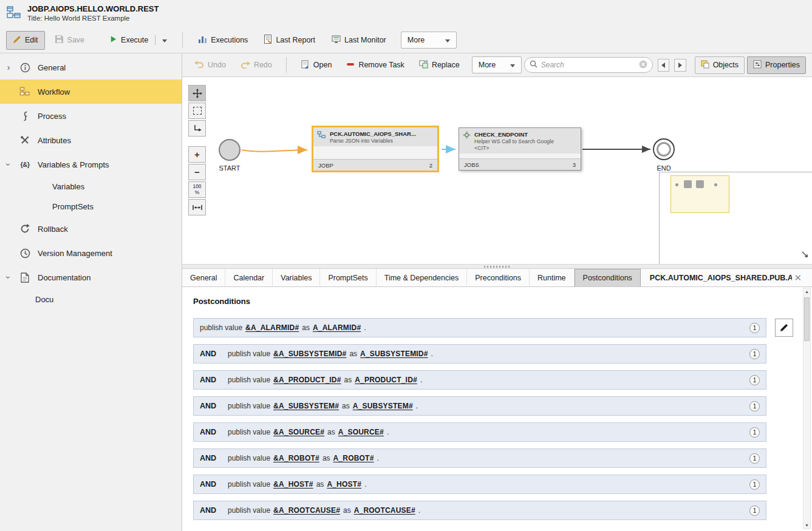 The width and height of the screenshot is (812, 531). What do you see at coordinates (325, 380) in the screenshot?
I see `condition-text: publish value &A_PRODUCT_ID# as A_PRODUC…` at bounding box center [325, 380].